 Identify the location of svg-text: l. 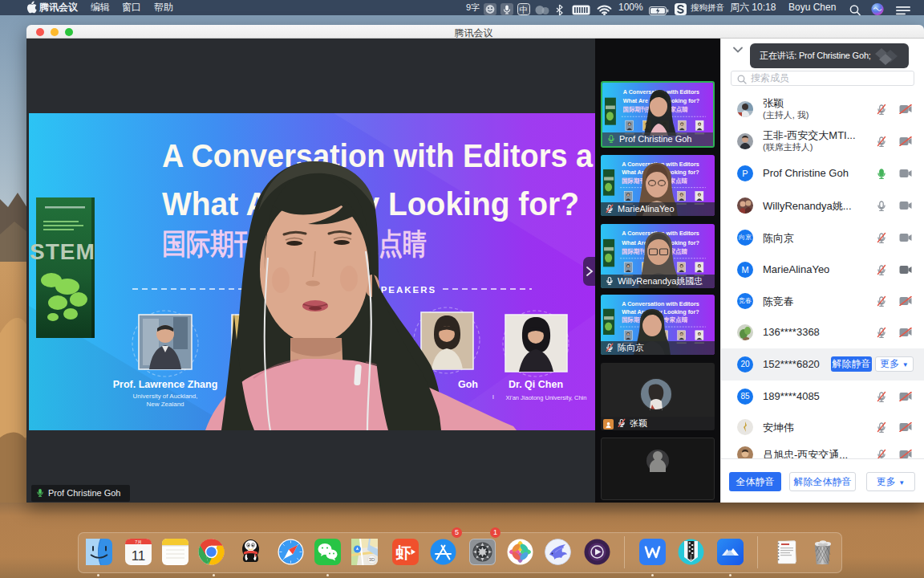
(493, 397).